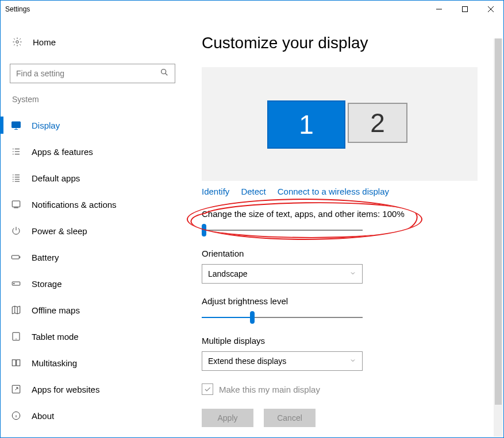 The image size is (504, 438). What do you see at coordinates (47, 284) in the screenshot?
I see `sidebar-item-label: Storage` at bounding box center [47, 284].